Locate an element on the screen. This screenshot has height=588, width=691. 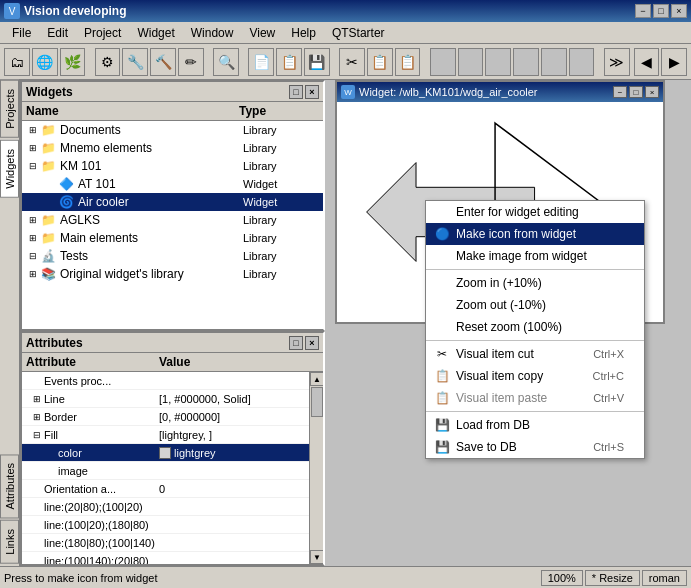
toolbar-btn-chevron: ≫ is located at coordinates (617, 62).